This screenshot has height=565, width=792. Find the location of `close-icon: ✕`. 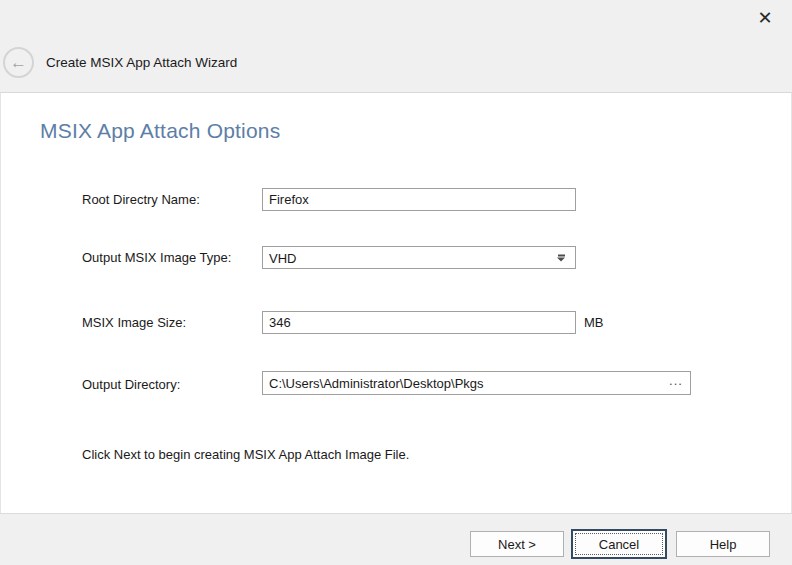

close-icon: ✕ is located at coordinates (765, 18).